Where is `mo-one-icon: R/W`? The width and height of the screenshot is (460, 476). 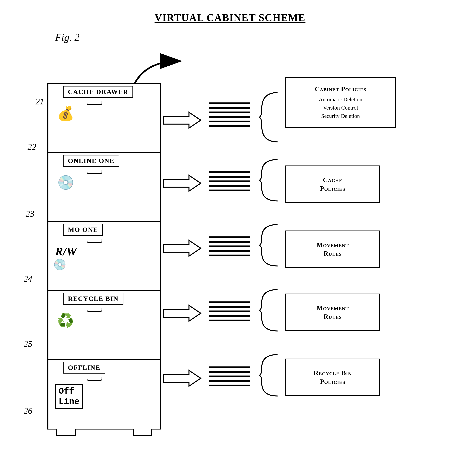 mo-one-icon: R/W is located at coordinates (106, 252).